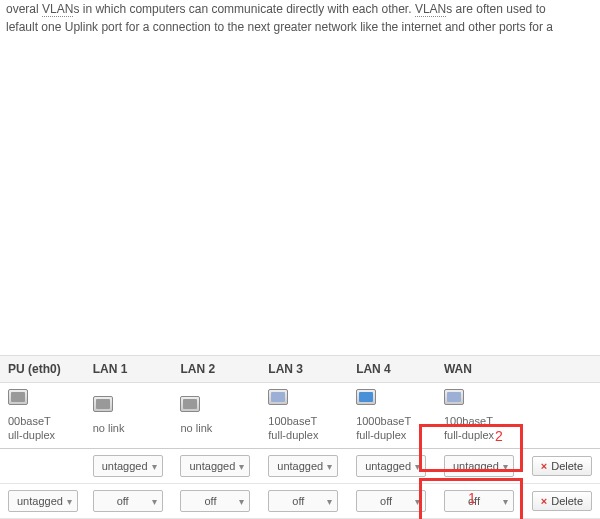 This screenshot has height=519, width=600. What do you see at coordinates (300, 466) in the screenshot?
I see `vlan-row: untagged untagged untagged untagged unta…` at bounding box center [300, 466].